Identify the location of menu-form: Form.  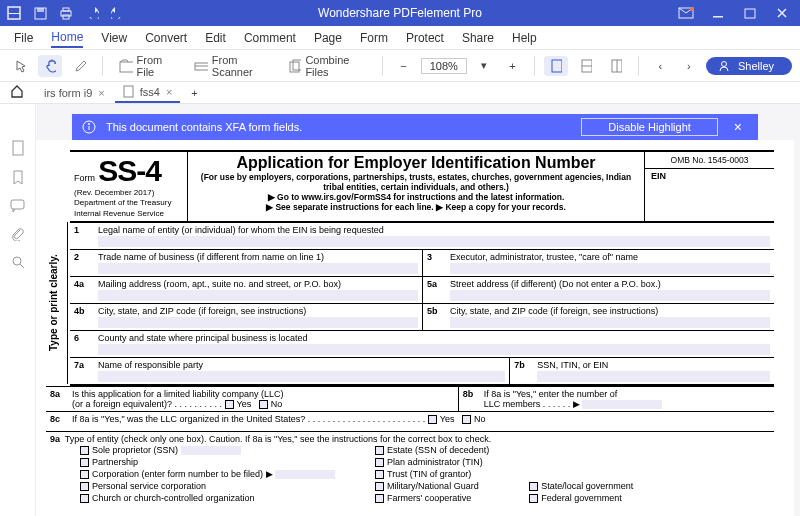
(374, 38).